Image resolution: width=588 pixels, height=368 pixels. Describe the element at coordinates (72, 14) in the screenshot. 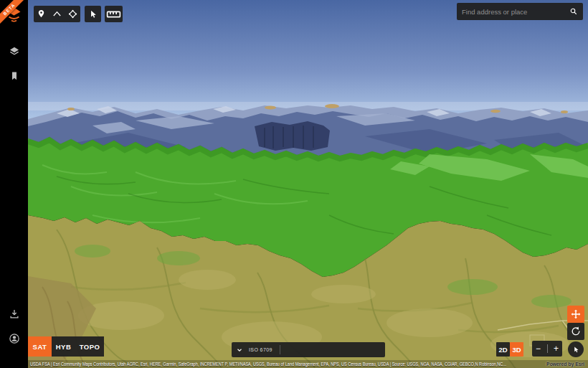

I see `draw-polygon-button` at that location.